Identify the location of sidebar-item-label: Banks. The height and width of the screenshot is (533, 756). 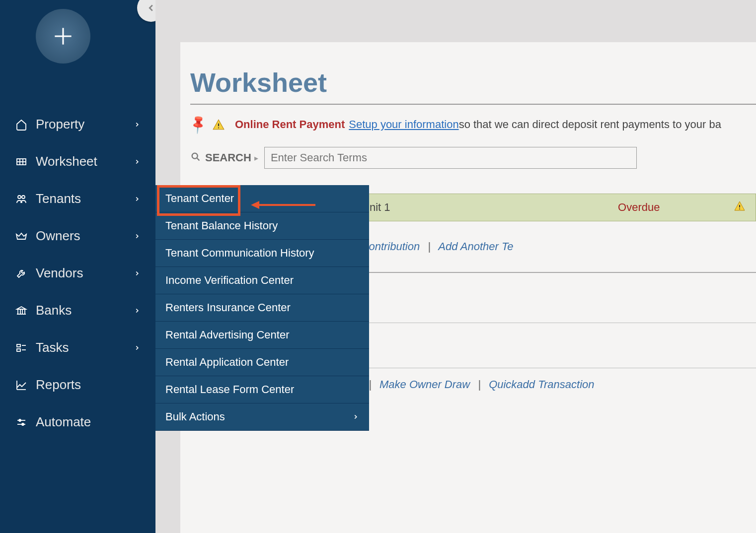
(82, 311).